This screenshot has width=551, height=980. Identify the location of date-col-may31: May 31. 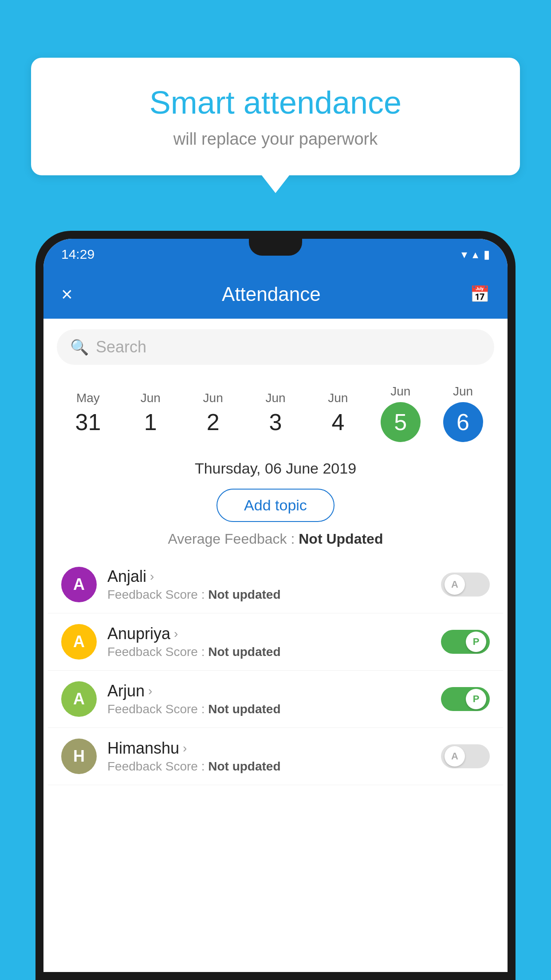
(88, 413).